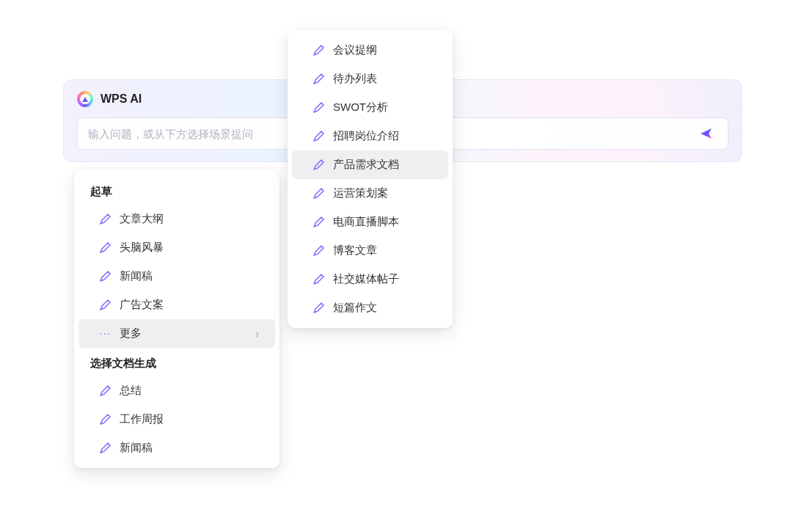  I want to click on menu-item-label: 工作周报, so click(142, 420).